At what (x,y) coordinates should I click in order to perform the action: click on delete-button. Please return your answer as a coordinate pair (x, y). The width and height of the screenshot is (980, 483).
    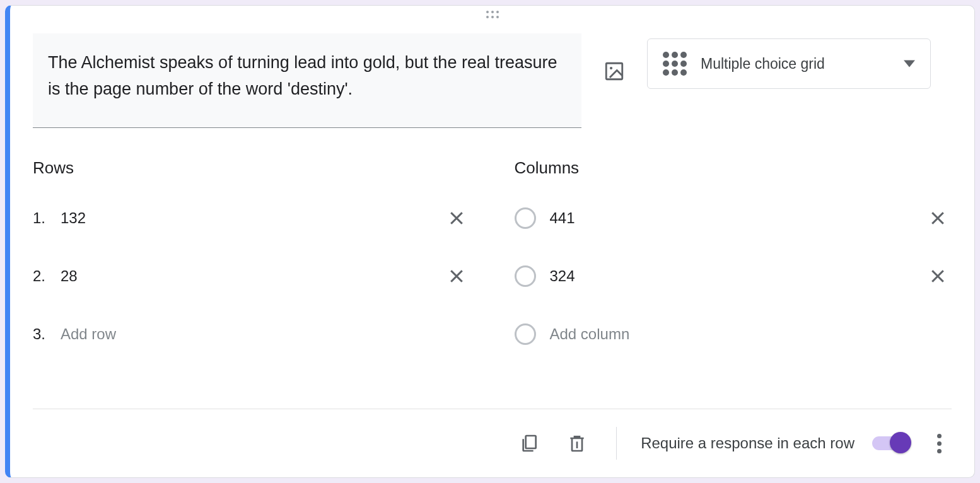
    Looking at the image, I should click on (577, 443).